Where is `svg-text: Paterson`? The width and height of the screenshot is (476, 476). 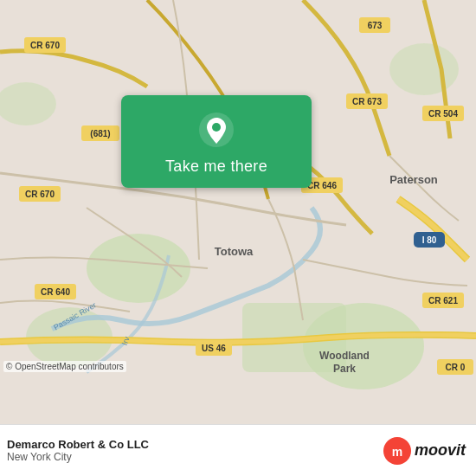
svg-text: Paterson is located at coordinates (414, 180).